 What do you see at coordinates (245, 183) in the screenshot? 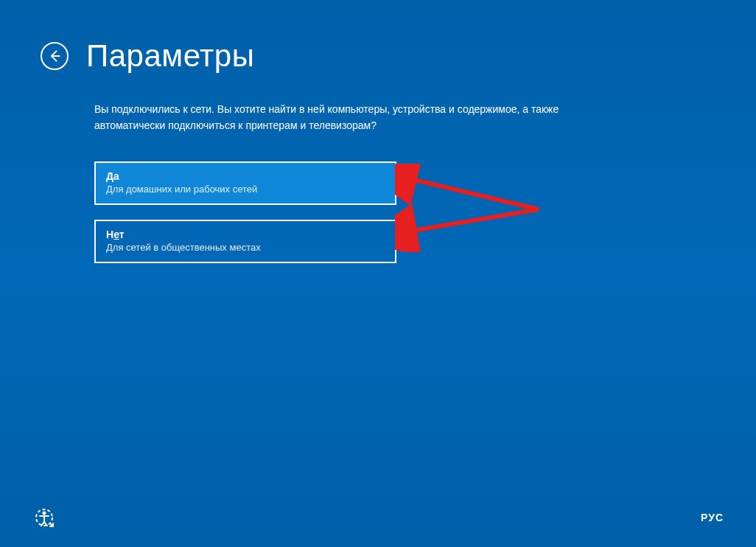
I see `option-yes: Да Для домашних или рабочих сетей` at bounding box center [245, 183].